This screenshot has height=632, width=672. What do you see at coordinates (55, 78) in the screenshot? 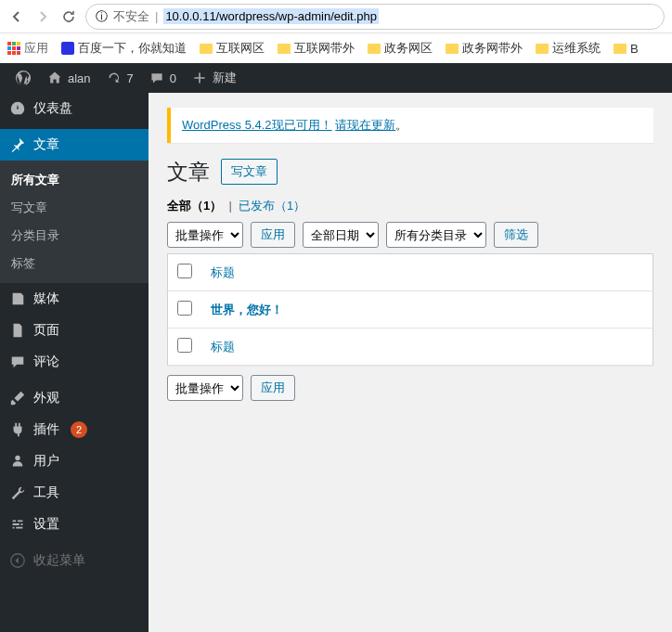
I see `home-icon` at bounding box center [55, 78].